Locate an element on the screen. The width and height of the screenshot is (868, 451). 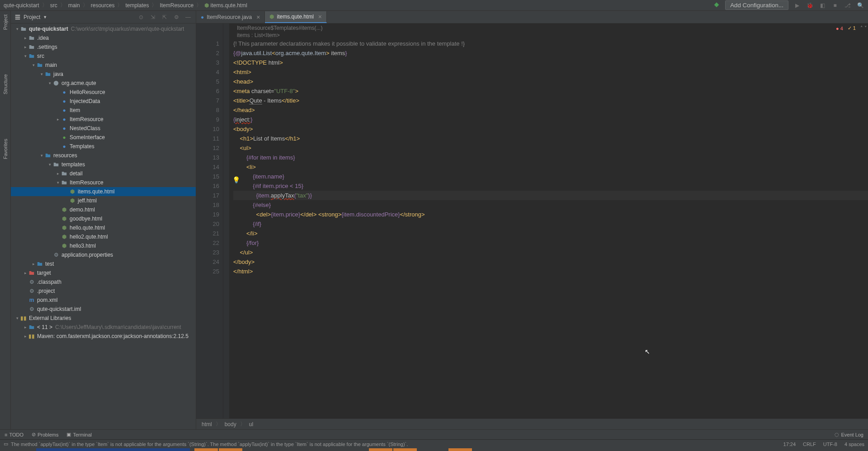
build-icon is located at coordinates (717, 5).